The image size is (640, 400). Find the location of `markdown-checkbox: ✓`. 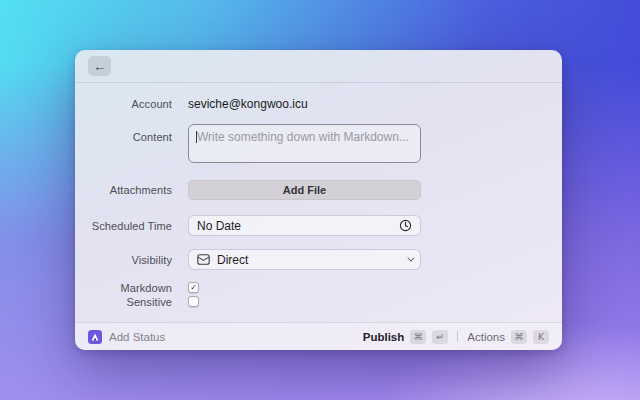

markdown-checkbox: ✓ is located at coordinates (194, 288).